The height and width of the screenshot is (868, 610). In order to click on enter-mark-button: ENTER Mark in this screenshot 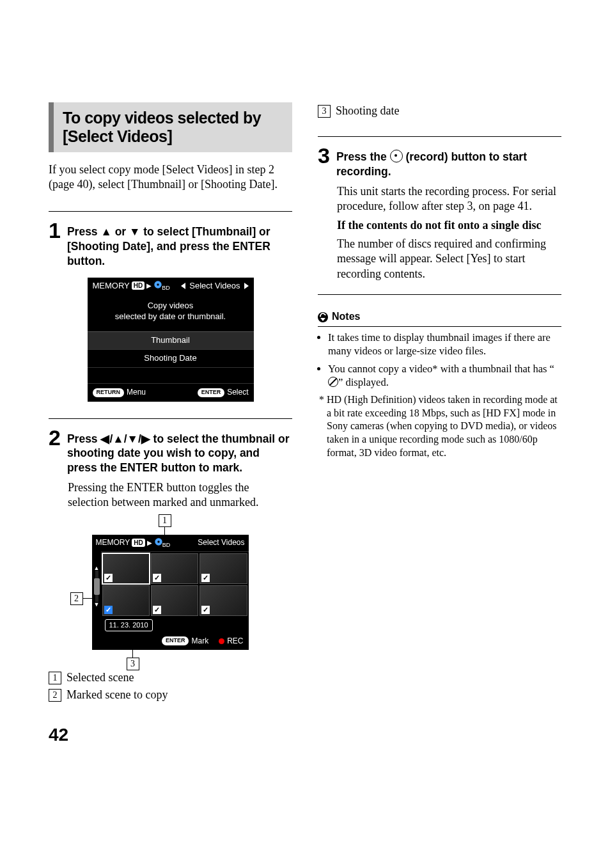, I will do `click(185, 642)`.